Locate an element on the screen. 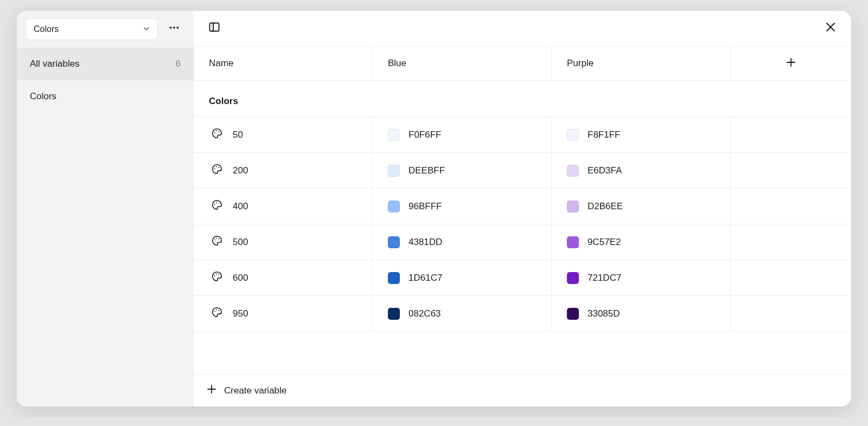  variable-name-cell: 500 is located at coordinates (283, 242).